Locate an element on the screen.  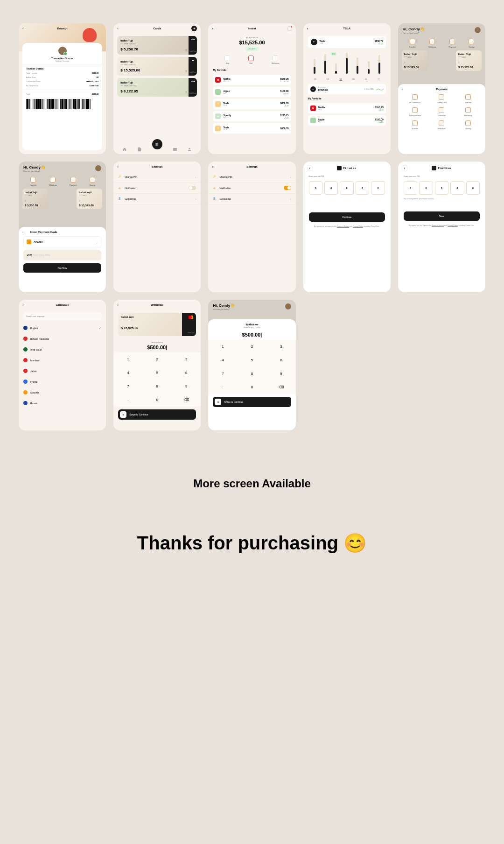
time-filter: 6M is located at coordinates (366, 79).